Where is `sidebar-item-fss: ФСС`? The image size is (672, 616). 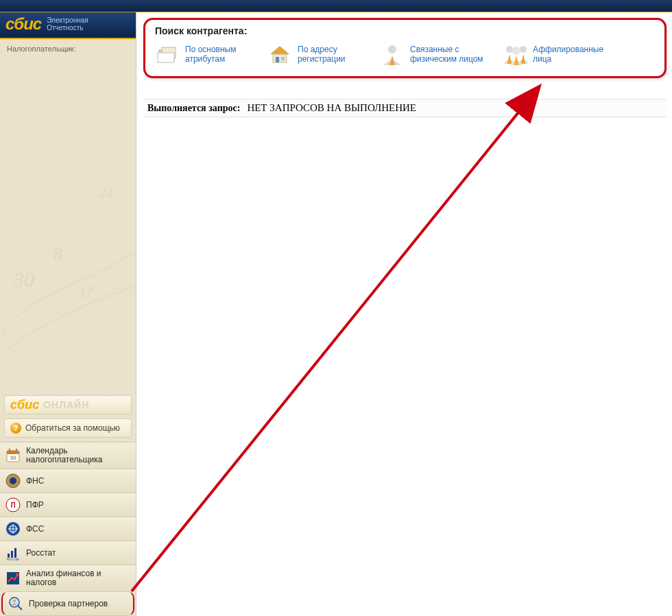 sidebar-item-fss: ФСС is located at coordinates (68, 528).